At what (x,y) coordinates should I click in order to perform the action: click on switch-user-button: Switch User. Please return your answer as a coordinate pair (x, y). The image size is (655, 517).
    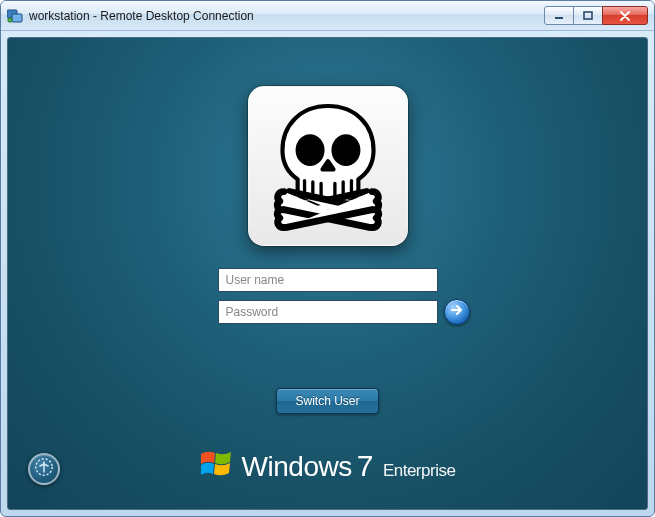
    Looking at the image, I should click on (327, 401).